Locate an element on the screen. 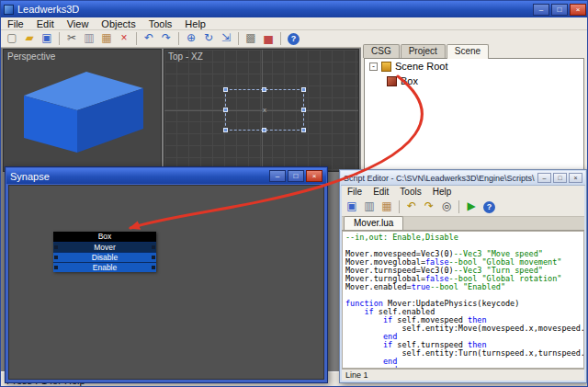 This screenshot has width=588, height=387. main-titlebar: Leadwerks3D –□× is located at coordinates (294, 9).